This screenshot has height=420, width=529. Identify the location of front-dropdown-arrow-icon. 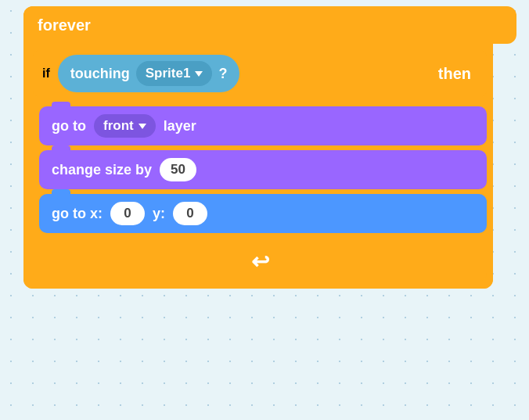
(142, 127).